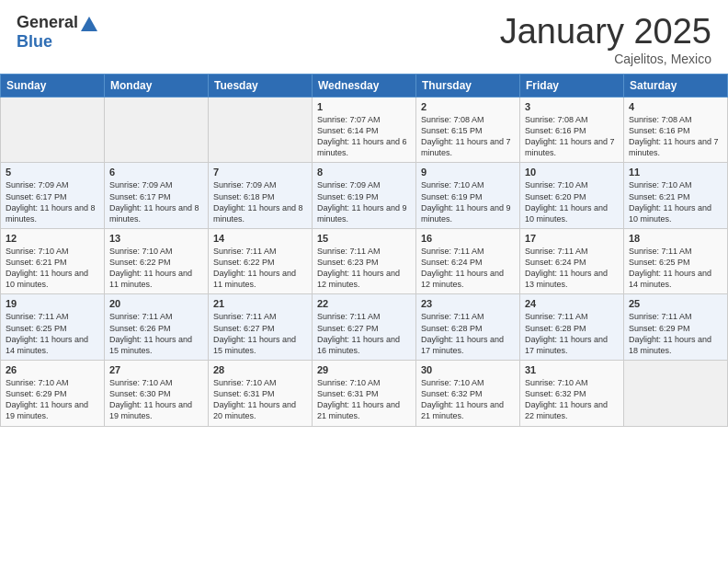 This screenshot has height=563, width=728. I want to click on calendar-cell: 17Sunrise: 7:11 AM Sunset: 6:24 PM Dayli…, so click(572, 261).